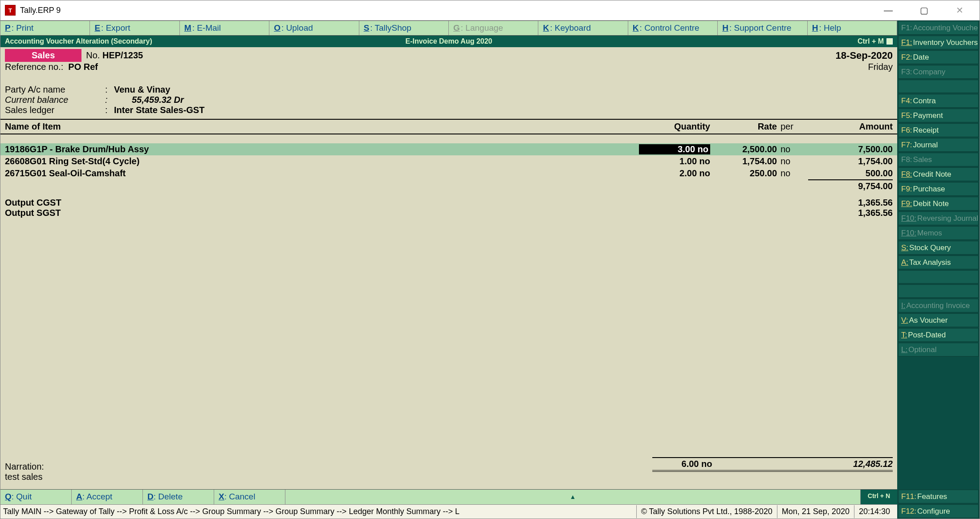  I want to click on tax-row: Output SGST1,365.56, so click(449, 213).